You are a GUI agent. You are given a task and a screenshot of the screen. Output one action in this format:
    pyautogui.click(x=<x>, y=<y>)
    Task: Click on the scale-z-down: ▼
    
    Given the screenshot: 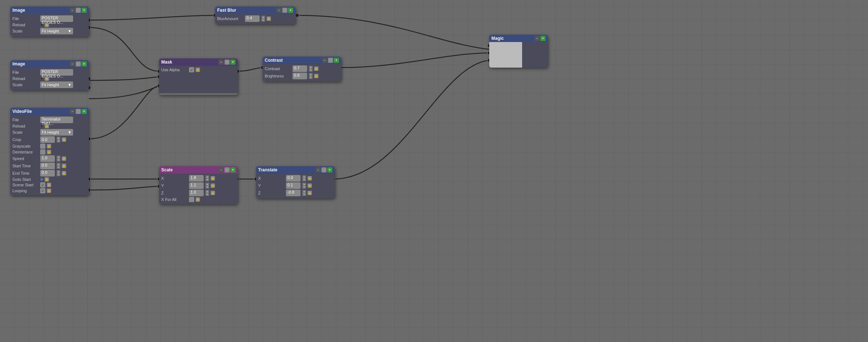 What is the action you would take?
    pyautogui.click(x=207, y=194)
    